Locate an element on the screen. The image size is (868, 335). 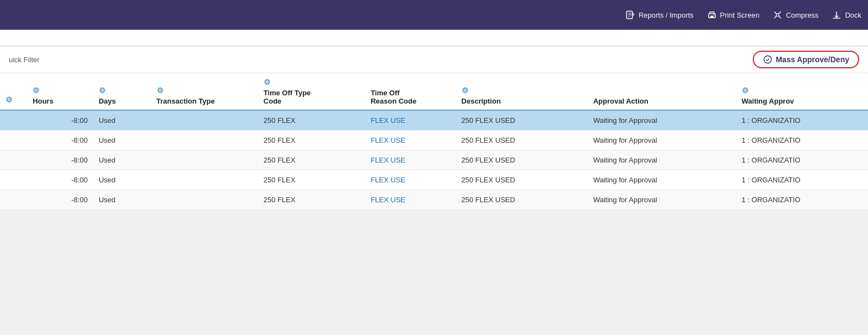
col-label-time-off-type-code: Time Off TypeCode is located at coordinates (287, 97).